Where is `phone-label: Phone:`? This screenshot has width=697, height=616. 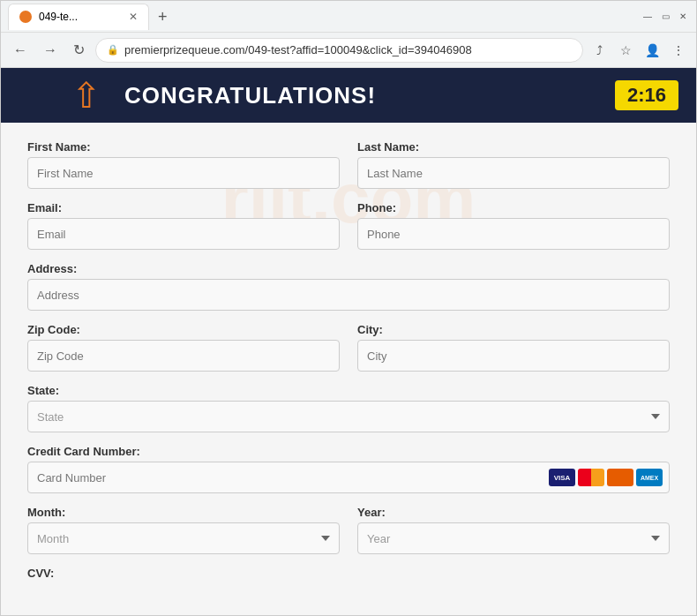 phone-label: Phone: is located at coordinates (513, 208).